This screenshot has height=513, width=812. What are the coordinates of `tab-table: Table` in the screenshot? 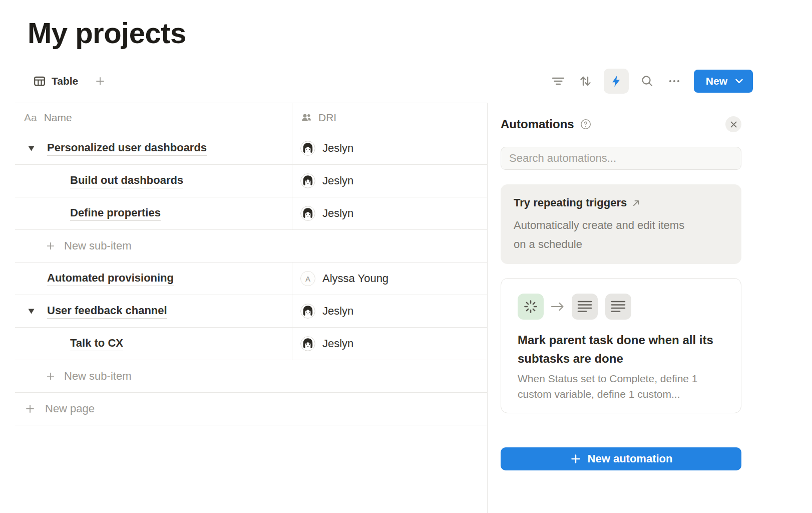 It's located at (56, 81).